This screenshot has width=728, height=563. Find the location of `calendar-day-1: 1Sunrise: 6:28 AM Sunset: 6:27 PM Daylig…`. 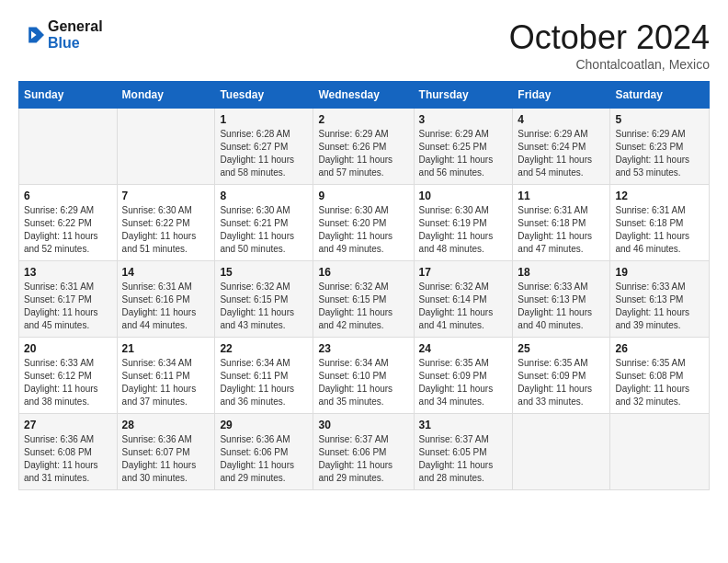

calendar-day-1: 1Sunrise: 6:28 AM Sunset: 6:27 PM Daylig… is located at coordinates (265, 147).